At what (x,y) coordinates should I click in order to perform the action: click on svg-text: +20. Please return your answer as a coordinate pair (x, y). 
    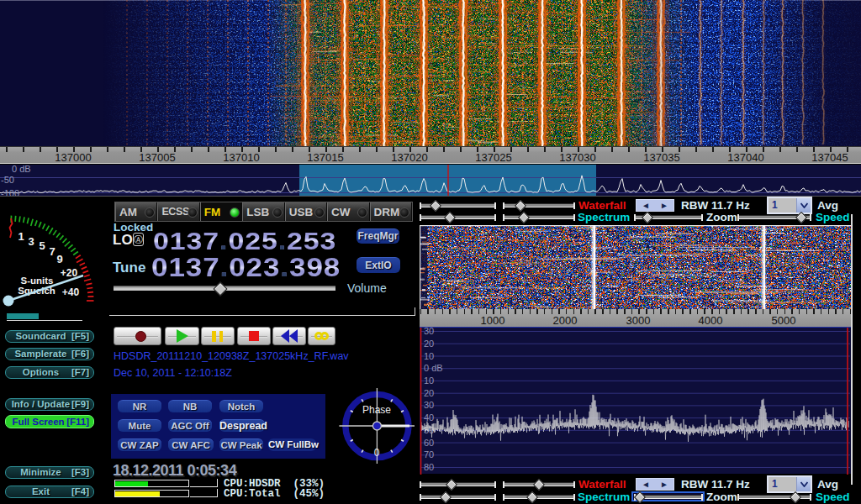
    Looking at the image, I should click on (69, 273).